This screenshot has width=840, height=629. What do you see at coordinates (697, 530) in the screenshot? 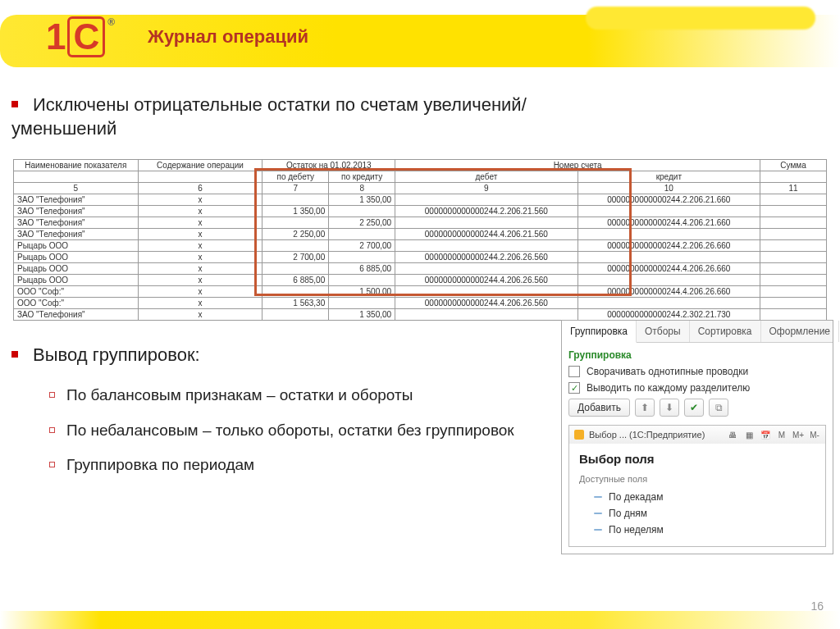
I see `field-by-weeks: По неделям` at bounding box center [697, 530].